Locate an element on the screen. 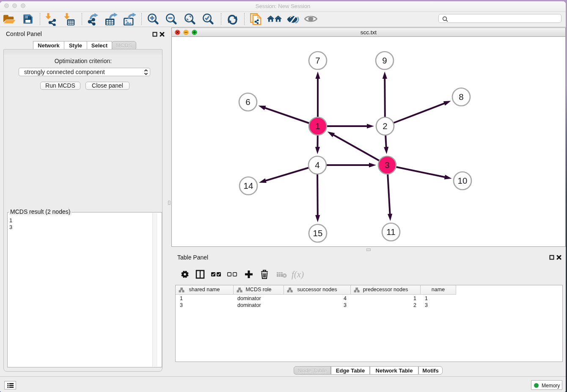 The image size is (567, 392). svg-text: 3 is located at coordinates (387, 165).